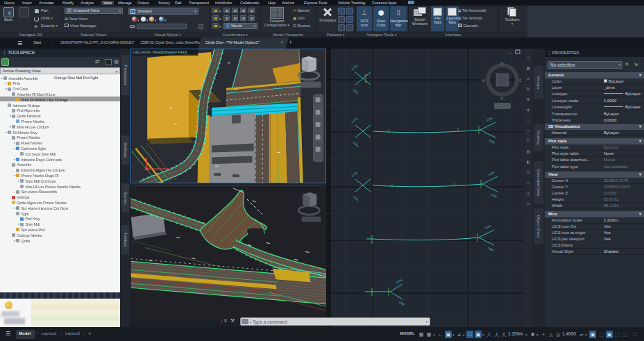 This screenshot has width=644, height=341. What do you see at coordinates (502, 99) in the screenshot?
I see `svg-text: S` at bounding box center [502, 99].